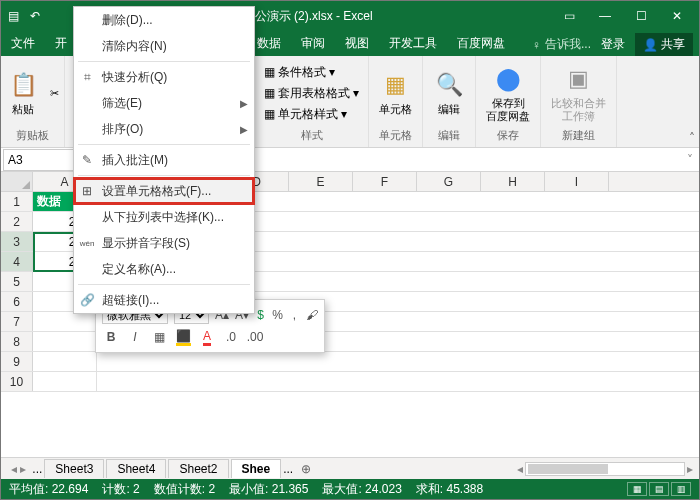 The width and height of the screenshot is (700, 500). Describe the element at coordinates (312, 136) in the screenshot. I see `group-styles: 样式` at that location.